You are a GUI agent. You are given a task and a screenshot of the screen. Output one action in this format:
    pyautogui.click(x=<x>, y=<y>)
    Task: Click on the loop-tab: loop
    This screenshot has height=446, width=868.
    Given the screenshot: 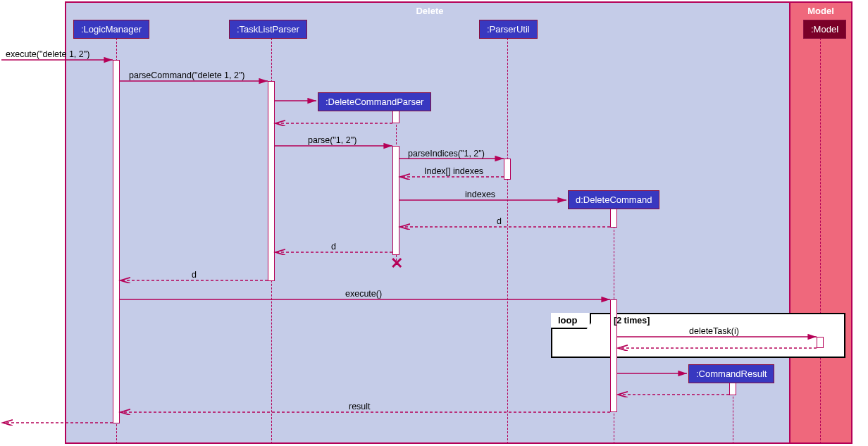 What is the action you would take?
    pyautogui.click(x=571, y=321)
    